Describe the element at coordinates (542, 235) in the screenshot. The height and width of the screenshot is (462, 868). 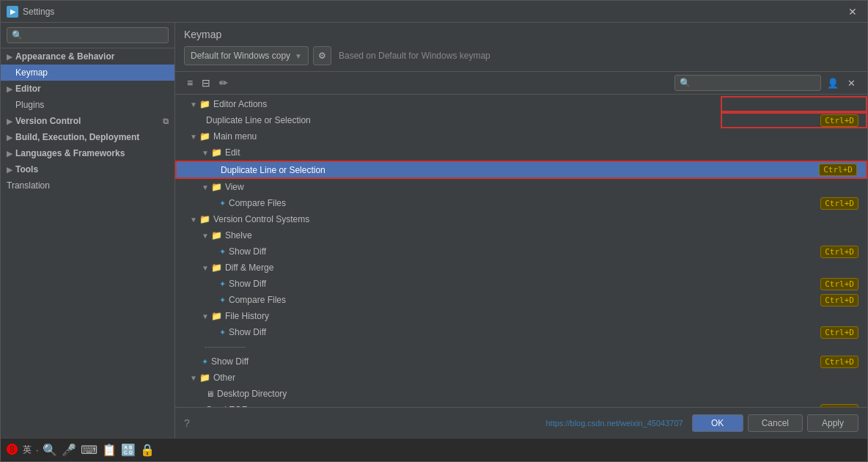
I see `tree-item-label: Shelve` at that location.